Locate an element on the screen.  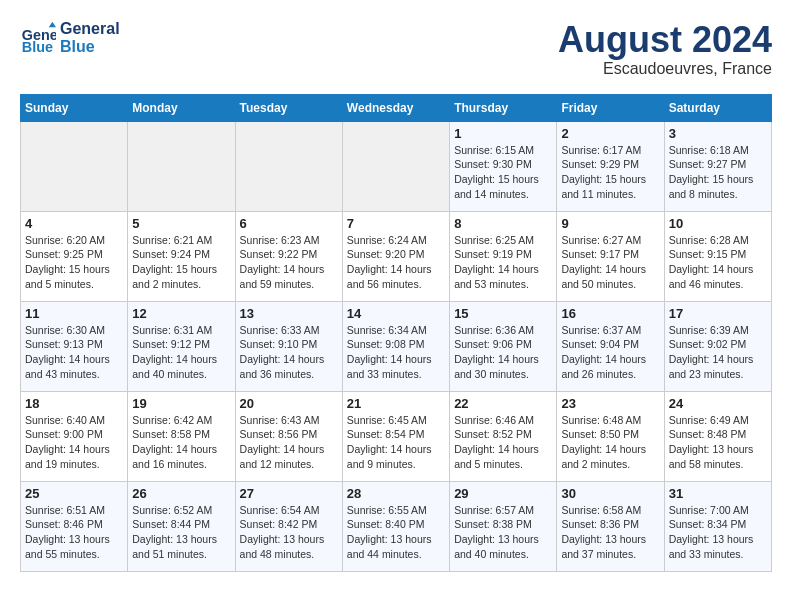
day-info: Sunrise: 6:36 AMSunset: 9:06 PMDaylight:… is located at coordinates (503, 352).